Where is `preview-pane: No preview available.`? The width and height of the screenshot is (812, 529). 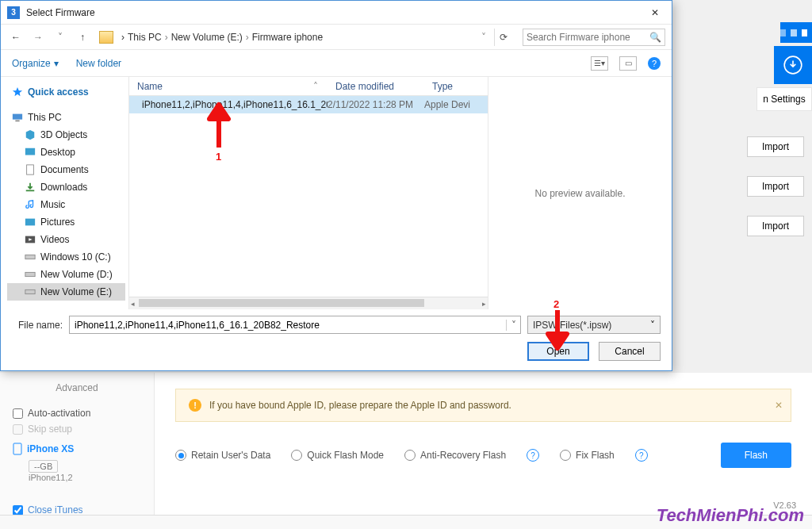 preview-pane: No preview available. is located at coordinates (580, 194).